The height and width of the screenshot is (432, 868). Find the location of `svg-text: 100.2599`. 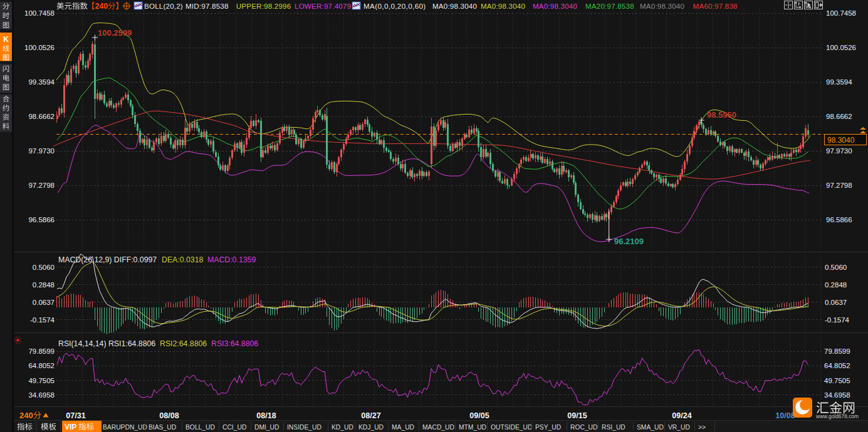

svg-text: 100.2599 is located at coordinates (115, 33).